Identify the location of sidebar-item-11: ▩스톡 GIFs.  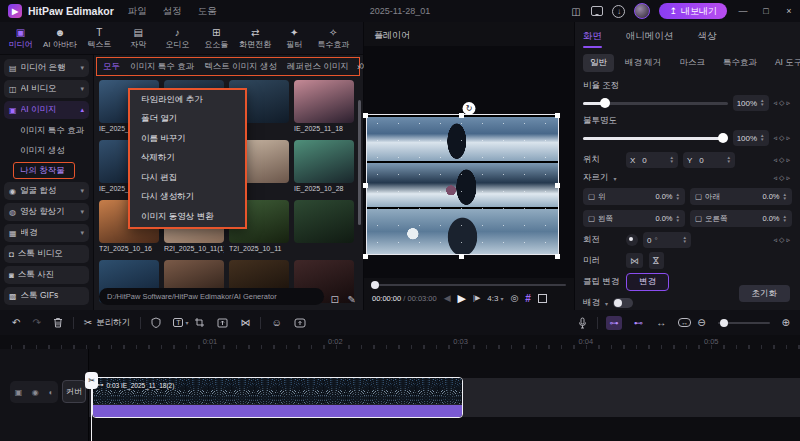
(46, 296).